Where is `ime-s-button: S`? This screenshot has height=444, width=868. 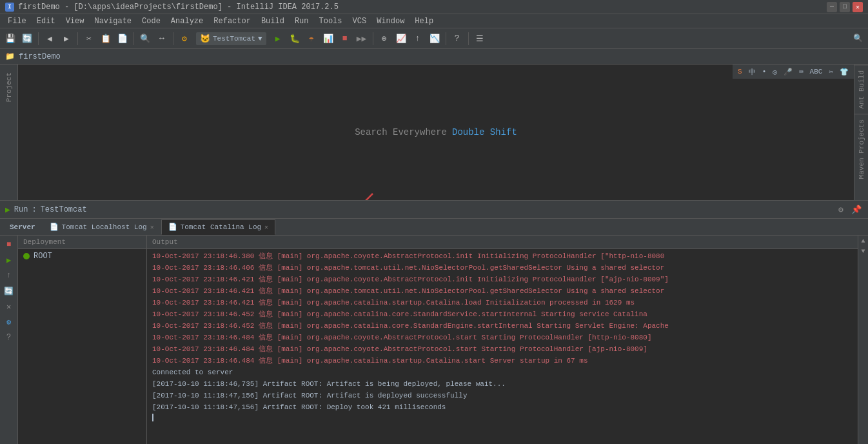 ime-s-button: S is located at coordinates (740, 72).